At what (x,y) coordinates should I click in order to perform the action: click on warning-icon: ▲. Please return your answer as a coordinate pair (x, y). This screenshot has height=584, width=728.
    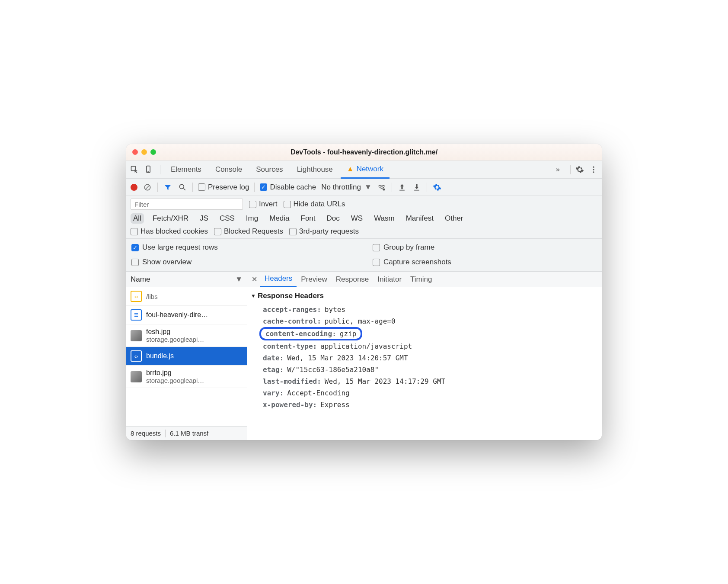
    Looking at the image, I should click on (350, 169).